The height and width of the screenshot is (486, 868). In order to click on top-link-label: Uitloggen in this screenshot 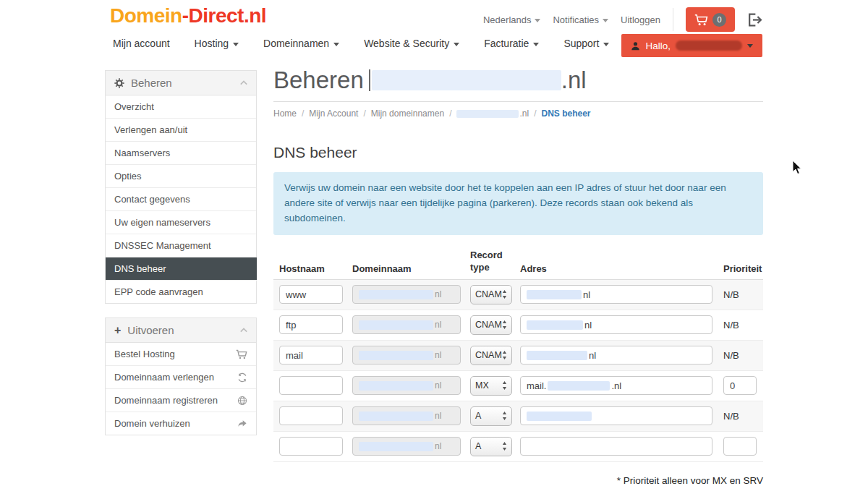, I will do `click(641, 20)`.